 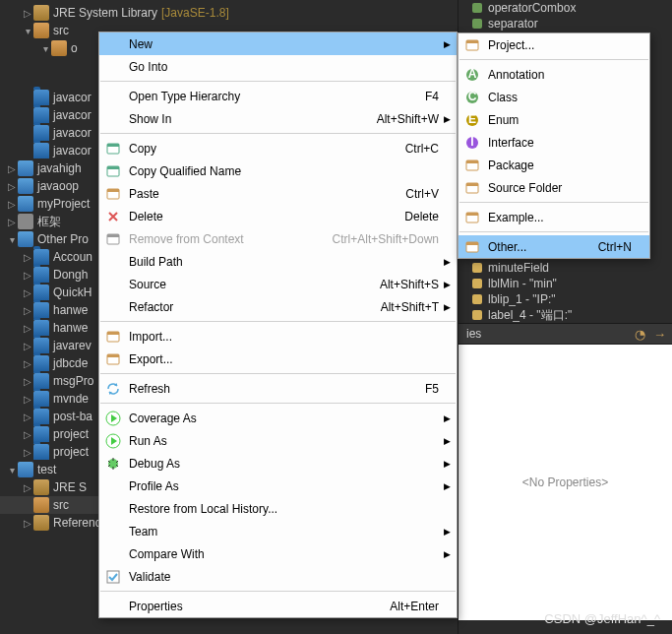 What do you see at coordinates (565, 24) in the screenshot?
I see `outline-item: separator` at bounding box center [565, 24].